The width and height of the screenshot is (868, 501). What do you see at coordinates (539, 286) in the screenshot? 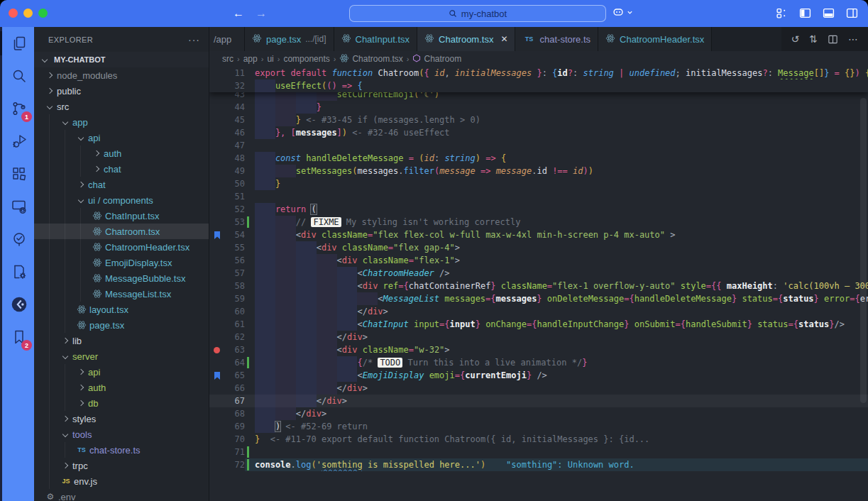
I see `code-line-58: 58<div ref={chatContainerRef} className=…` at bounding box center [539, 286].